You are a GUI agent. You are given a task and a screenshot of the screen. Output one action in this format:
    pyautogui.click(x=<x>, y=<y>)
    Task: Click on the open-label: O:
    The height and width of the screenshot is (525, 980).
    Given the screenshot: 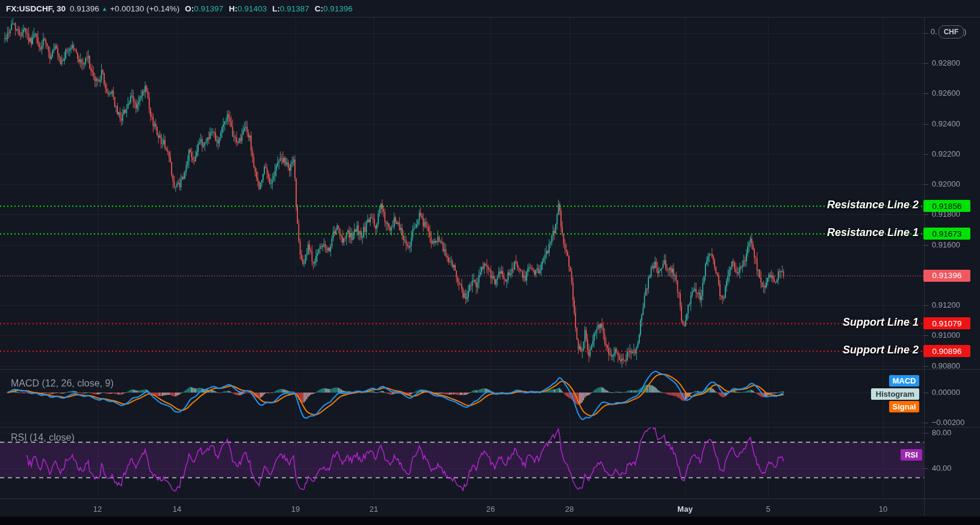 What is the action you would take?
    pyautogui.click(x=189, y=8)
    